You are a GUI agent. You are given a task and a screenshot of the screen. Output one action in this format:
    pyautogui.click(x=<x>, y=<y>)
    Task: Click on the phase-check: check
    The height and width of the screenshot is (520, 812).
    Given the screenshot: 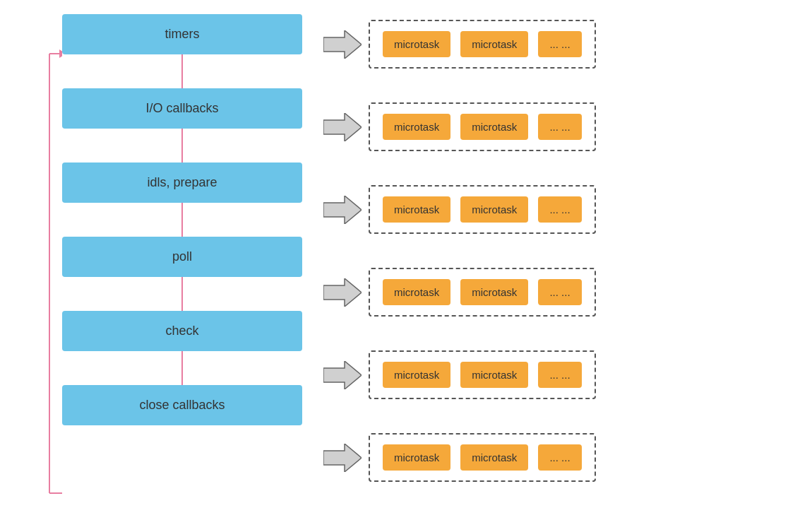 What is the action you would take?
    pyautogui.click(x=182, y=331)
    